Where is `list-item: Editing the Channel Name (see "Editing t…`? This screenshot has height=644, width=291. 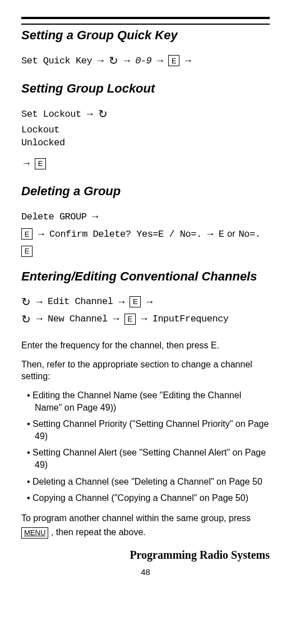
list-item: Editing the Channel Name (see "Editing t… is located at coordinates (153, 402).